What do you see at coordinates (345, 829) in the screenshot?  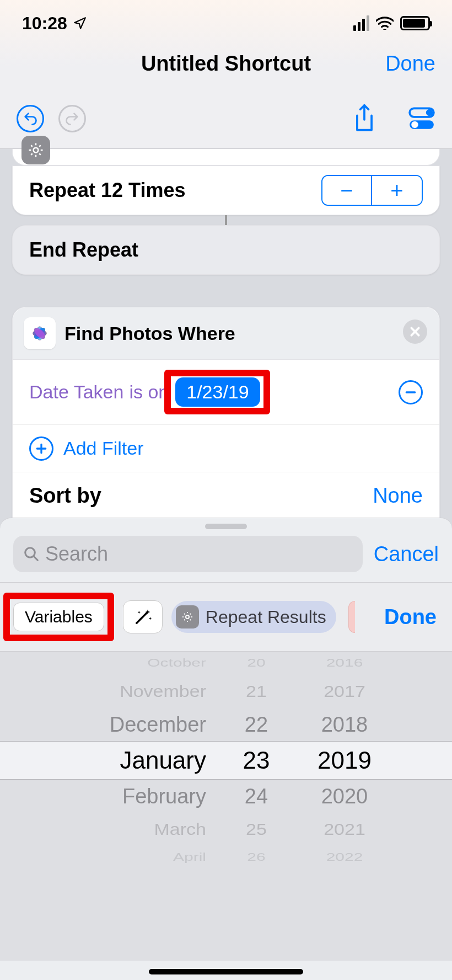 I see `picker-year: 2021` at bounding box center [345, 829].